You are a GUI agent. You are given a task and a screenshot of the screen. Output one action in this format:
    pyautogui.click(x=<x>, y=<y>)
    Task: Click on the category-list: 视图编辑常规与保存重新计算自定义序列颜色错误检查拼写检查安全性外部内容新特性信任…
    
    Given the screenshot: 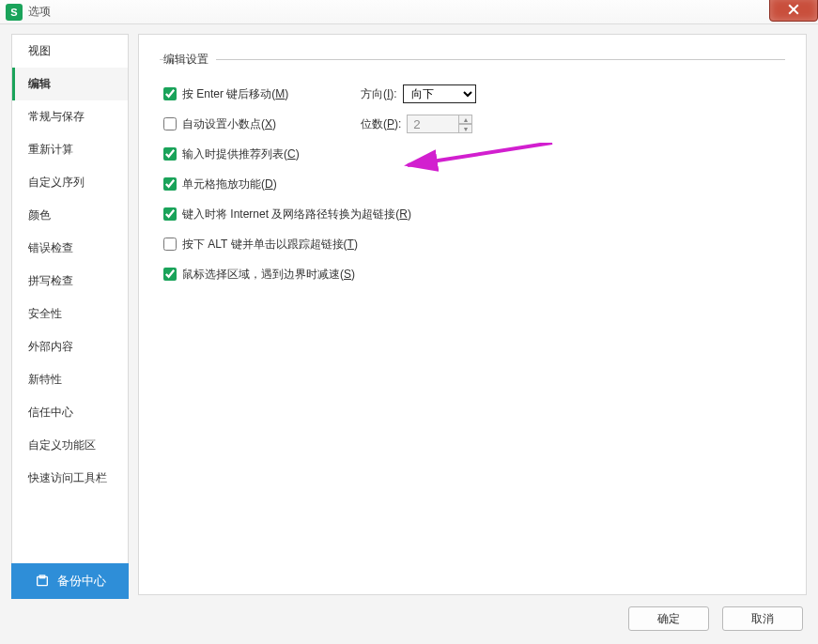 What is the action you would take?
    pyautogui.click(x=69, y=265)
    